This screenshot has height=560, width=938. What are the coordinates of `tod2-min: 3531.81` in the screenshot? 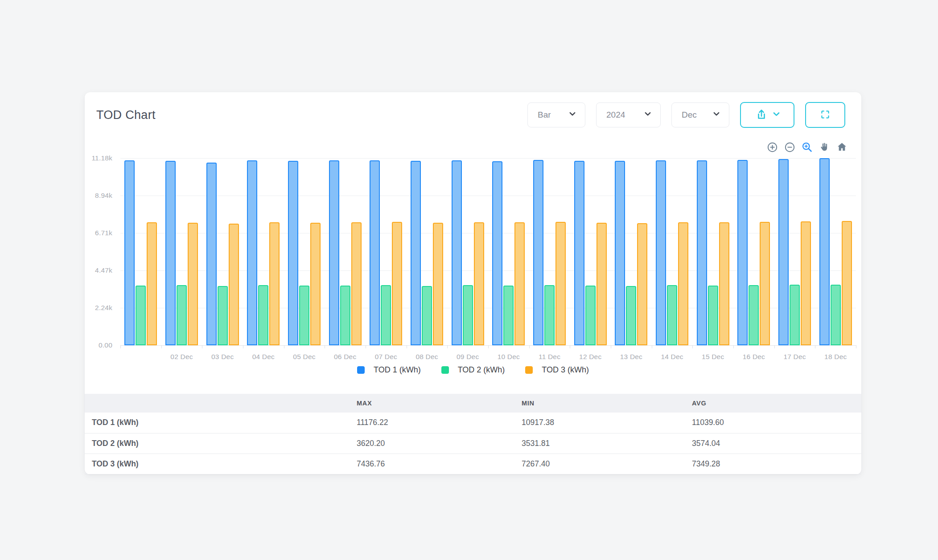 It's located at (607, 443).